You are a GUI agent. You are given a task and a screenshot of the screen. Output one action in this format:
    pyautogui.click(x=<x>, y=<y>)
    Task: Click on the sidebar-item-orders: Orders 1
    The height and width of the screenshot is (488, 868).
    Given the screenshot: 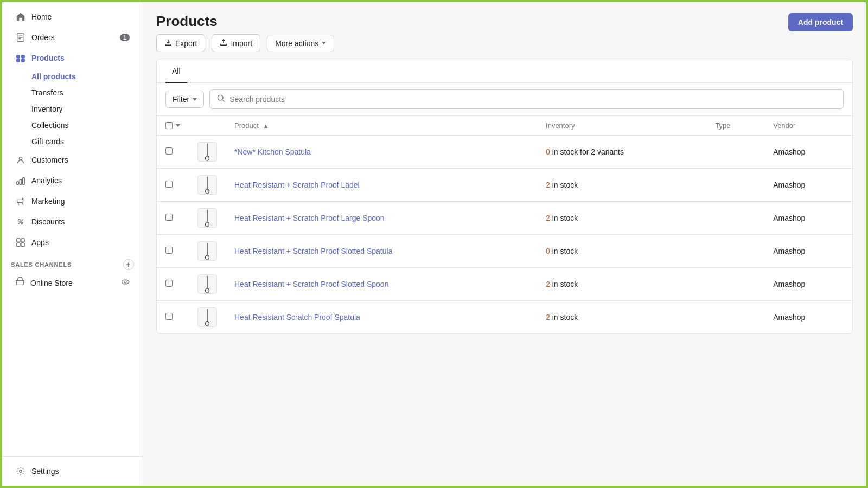 What is the action you would take?
    pyautogui.click(x=73, y=37)
    